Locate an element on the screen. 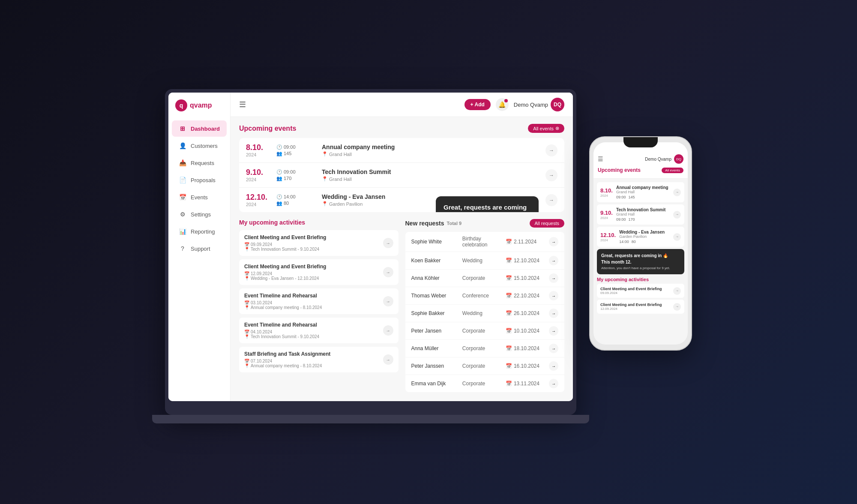 The height and width of the screenshot is (504, 857). user-name: Demo Qvamp is located at coordinates (531, 105).